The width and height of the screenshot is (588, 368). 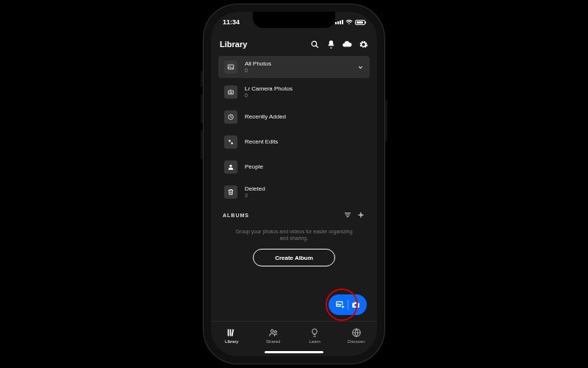 I want to click on tab-label: Learn, so click(x=315, y=342).